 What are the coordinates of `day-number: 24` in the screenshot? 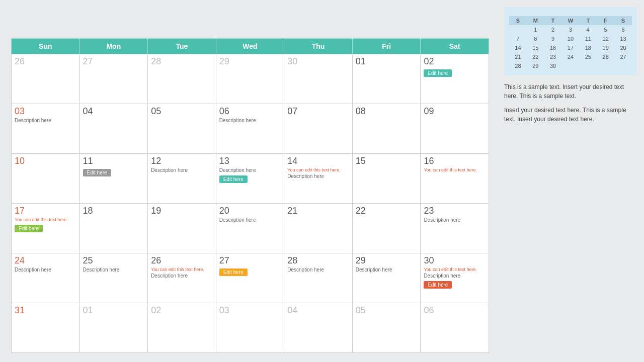 It's located at (45, 260).